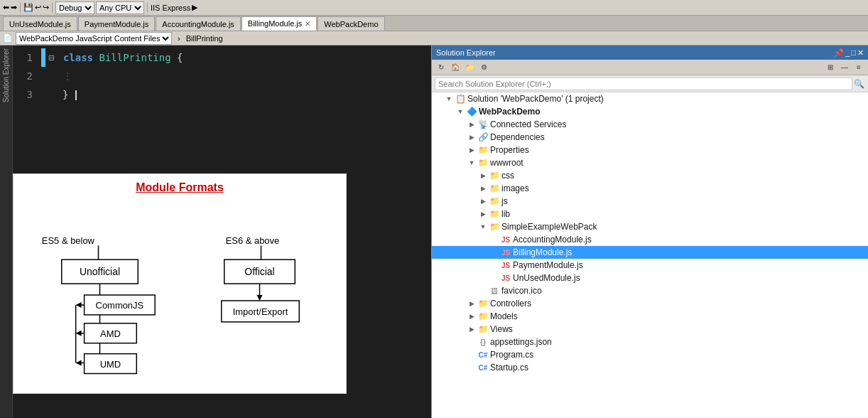 Image resolution: width=868 pixels, height=418 pixels. Describe the element at coordinates (253, 240) in the screenshot. I see `es6-label: ES6 & above` at that location.